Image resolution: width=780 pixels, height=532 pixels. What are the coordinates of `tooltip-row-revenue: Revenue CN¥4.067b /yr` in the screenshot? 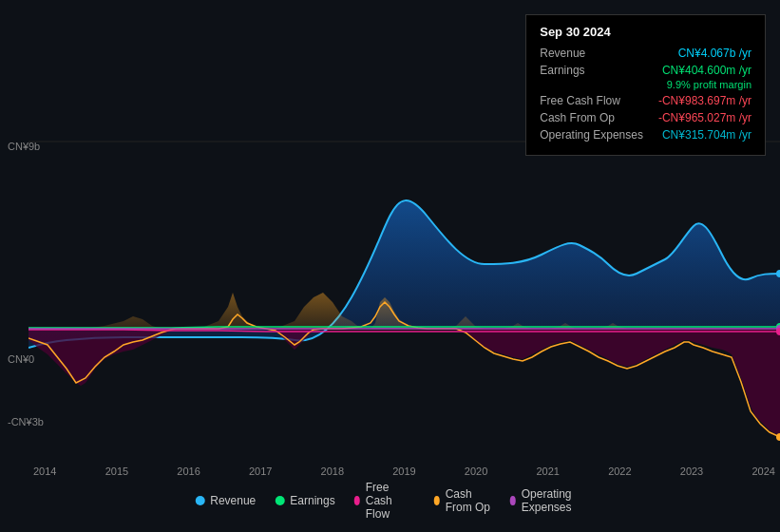 It's located at (646, 53).